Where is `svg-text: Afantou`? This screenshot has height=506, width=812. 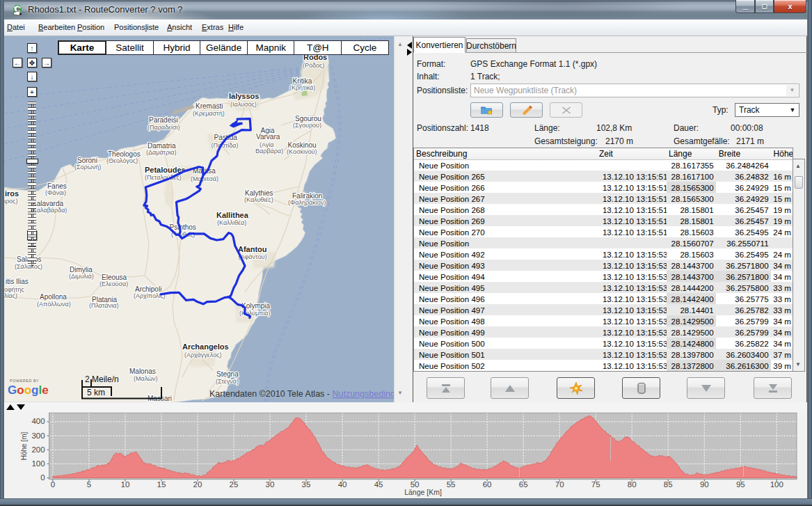 svg-text: Afantou is located at coordinates (253, 249).